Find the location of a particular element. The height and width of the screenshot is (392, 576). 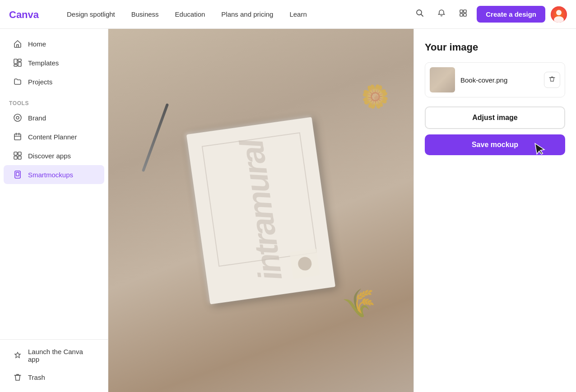

sidebar-label-smartmockups: Smartmockups is located at coordinates (51, 175).